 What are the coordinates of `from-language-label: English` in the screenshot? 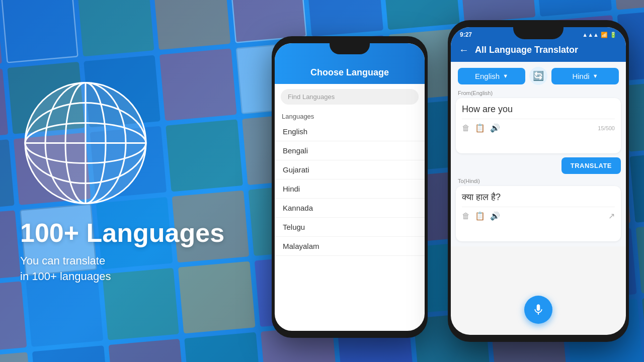 It's located at (487, 76).